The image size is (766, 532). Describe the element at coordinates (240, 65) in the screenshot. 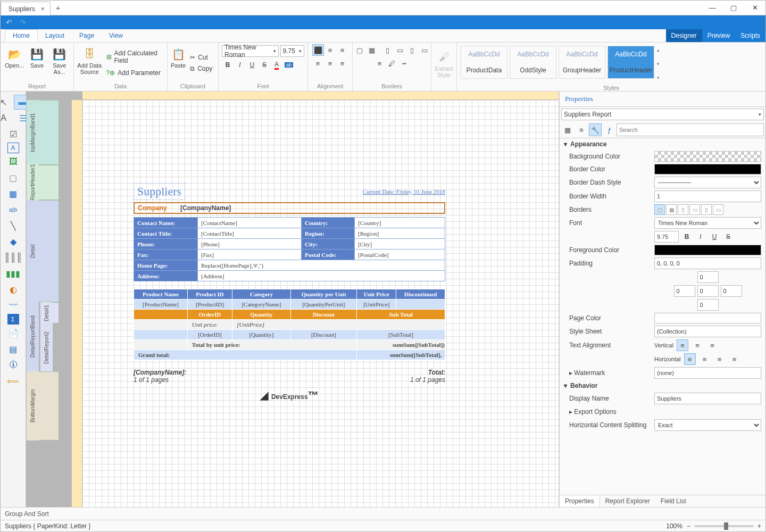

I see `italic-button: I` at that location.